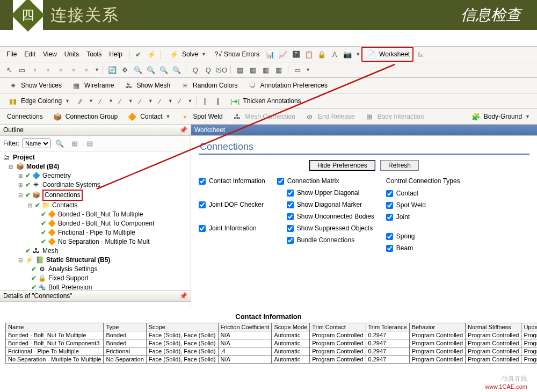 The image size is (537, 392). I want to click on connection-matrix-checkbox: Connection Matrix, so click(325, 181).